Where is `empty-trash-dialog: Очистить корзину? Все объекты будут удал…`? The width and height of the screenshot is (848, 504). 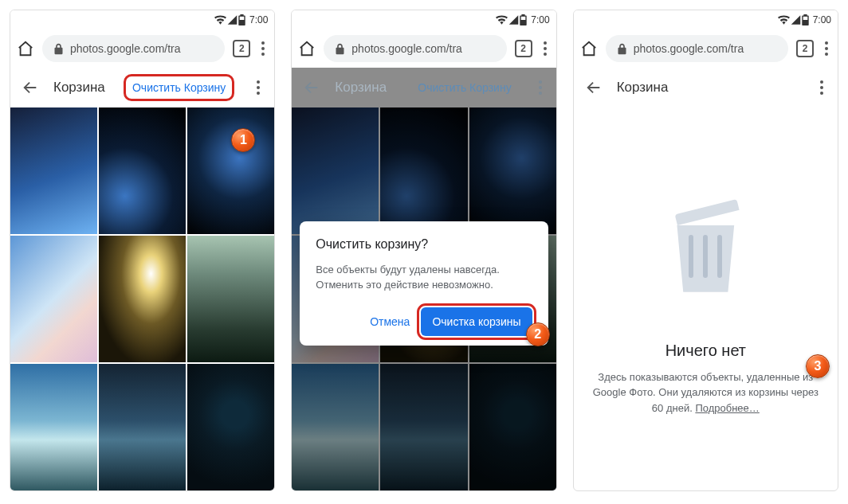 empty-trash-dialog: Очистить корзину? Все объекты будут удал… is located at coordinates (424, 283).